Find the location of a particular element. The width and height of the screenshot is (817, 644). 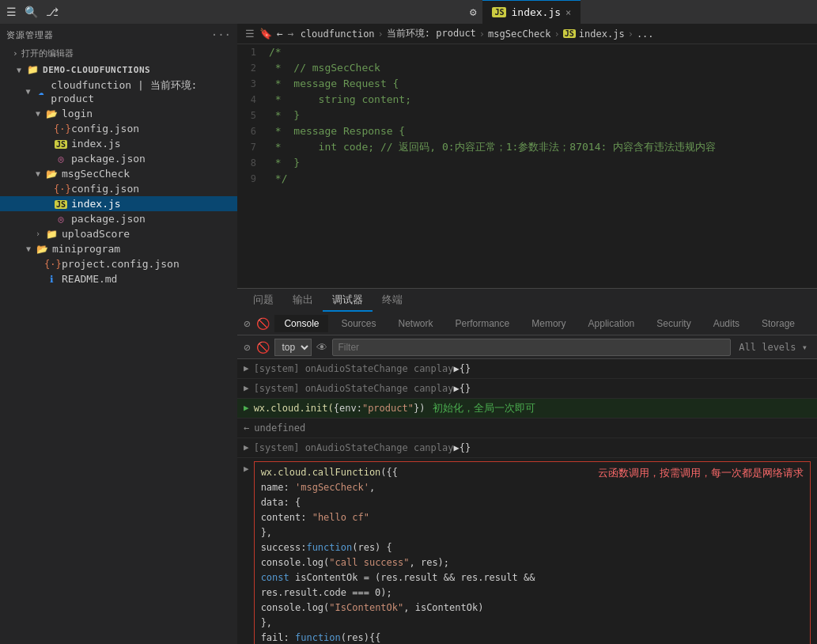

console-stop-icon: ⊘ is located at coordinates (247, 324).